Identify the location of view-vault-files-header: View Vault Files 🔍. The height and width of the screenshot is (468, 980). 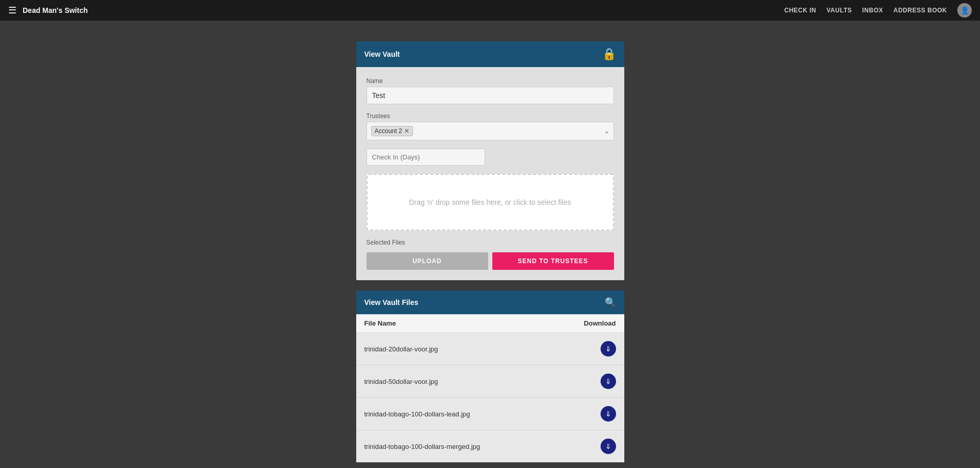
(490, 302).